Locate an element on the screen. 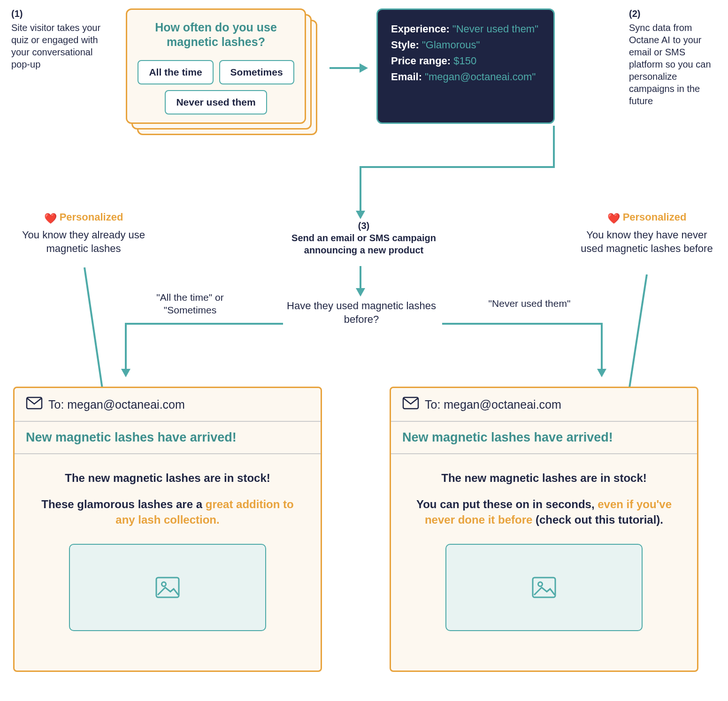  data-email: Email: "megan@octaneai.com" is located at coordinates (466, 77).